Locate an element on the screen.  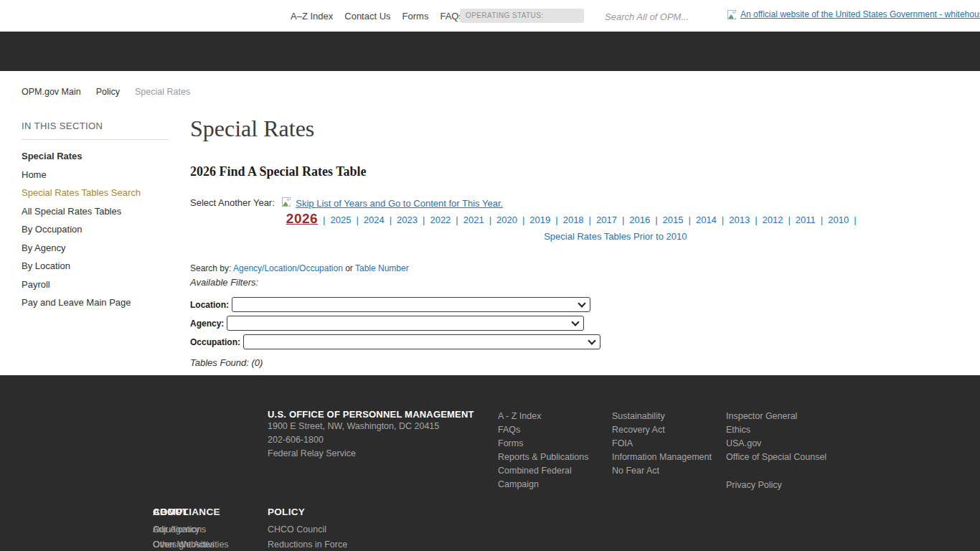
sidebar-item-by-occupation: By Occupation is located at coordinates (52, 230).